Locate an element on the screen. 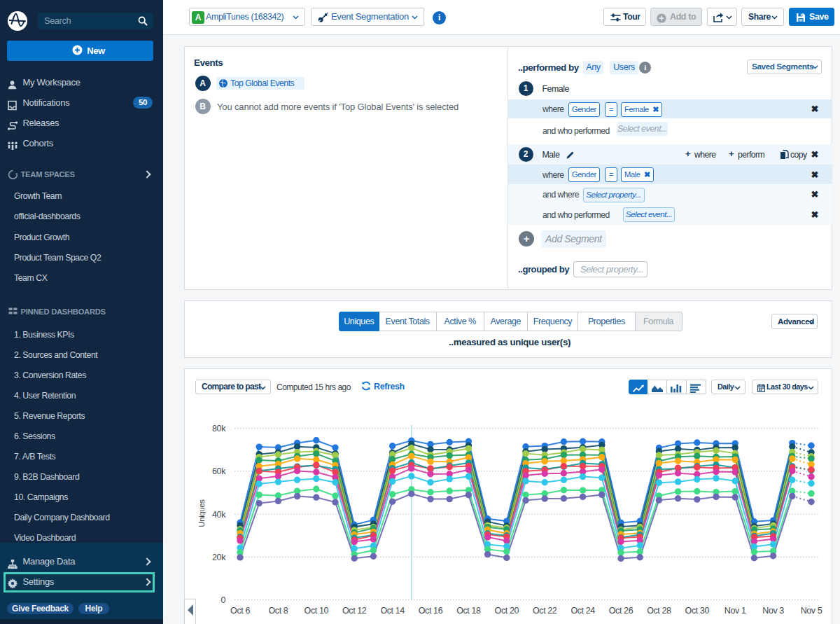 Image resolution: width=840 pixels, height=624 pixels. svg-text: 0 is located at coordinates (223, 600).